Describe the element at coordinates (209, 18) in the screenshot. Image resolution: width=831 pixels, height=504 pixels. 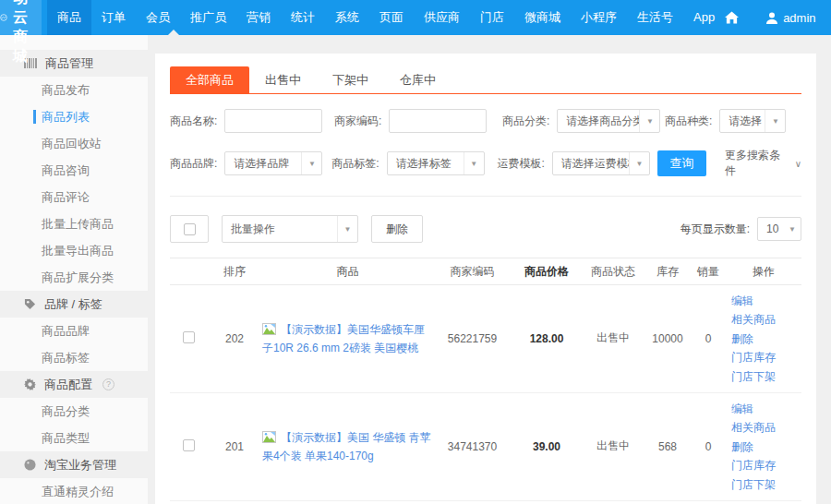
I see `nav-item: 推广员` at that location.